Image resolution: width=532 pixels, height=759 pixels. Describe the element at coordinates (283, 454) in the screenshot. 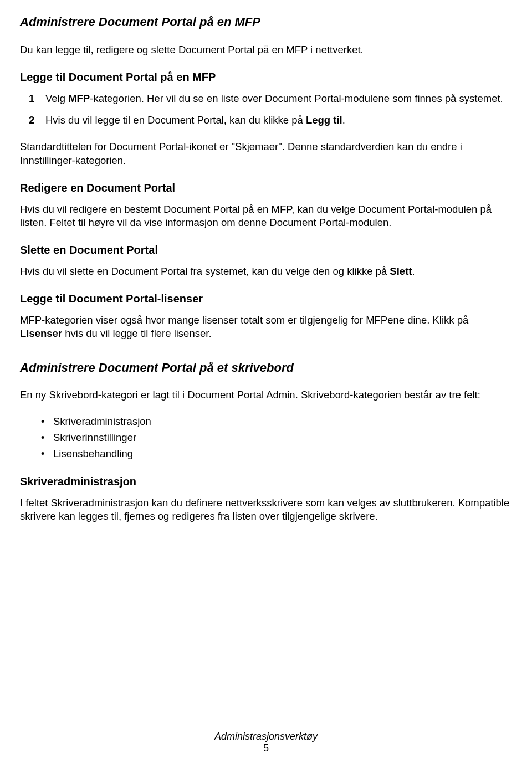

I see `list-item: Lisensbehandling` at that location.